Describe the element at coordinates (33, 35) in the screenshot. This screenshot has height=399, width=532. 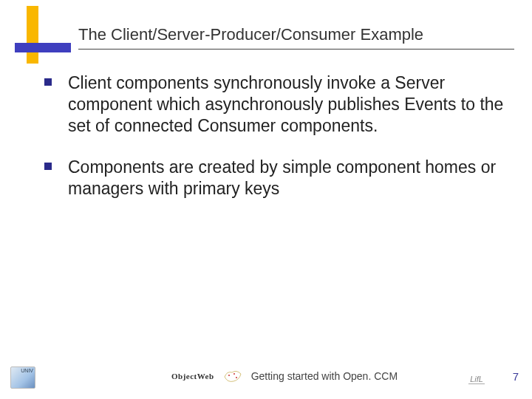
I see `corner-accent-vertical` at that location.